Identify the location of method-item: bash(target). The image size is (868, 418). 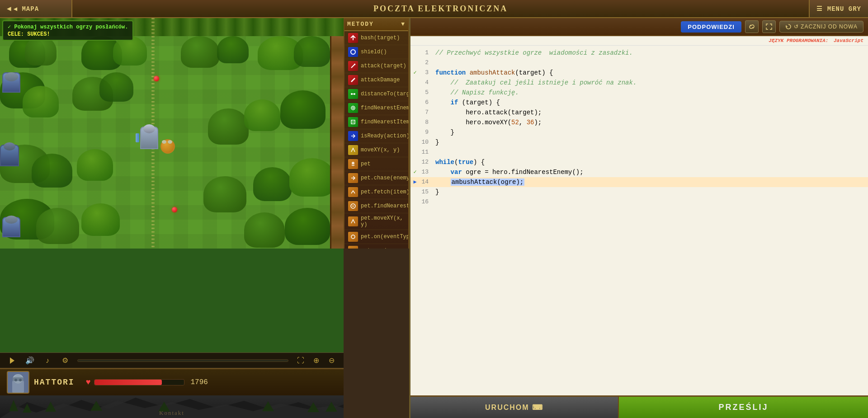
(376, 38).